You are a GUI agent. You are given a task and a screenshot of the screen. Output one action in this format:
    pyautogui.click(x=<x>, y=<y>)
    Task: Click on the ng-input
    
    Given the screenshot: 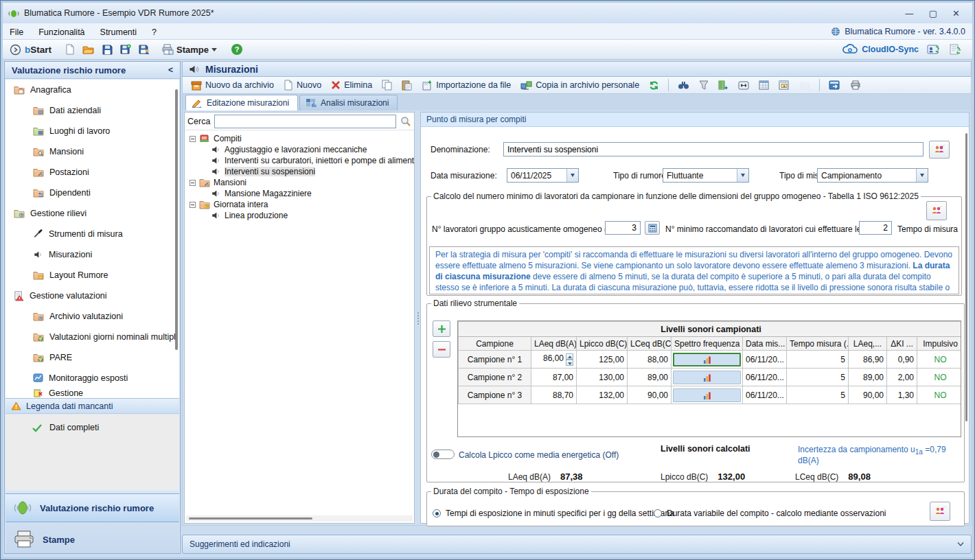 What is the action you would take?
    pyautogui.click(x=623, y=228)
    